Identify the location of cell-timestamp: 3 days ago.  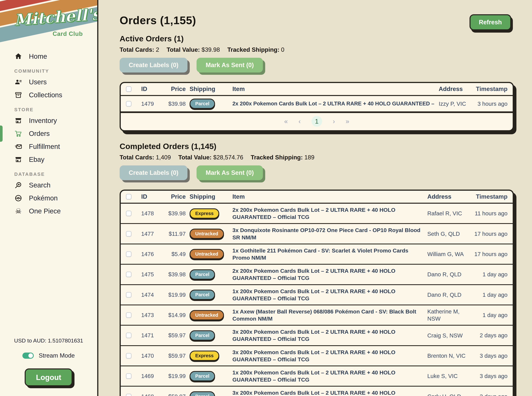
(490, 395).